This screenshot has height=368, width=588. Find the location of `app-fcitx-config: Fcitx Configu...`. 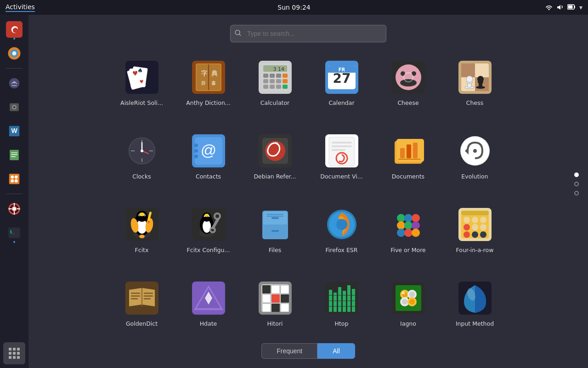

app-fcitx-config: Fcitx Configu... is located at coordinates (209, 235).